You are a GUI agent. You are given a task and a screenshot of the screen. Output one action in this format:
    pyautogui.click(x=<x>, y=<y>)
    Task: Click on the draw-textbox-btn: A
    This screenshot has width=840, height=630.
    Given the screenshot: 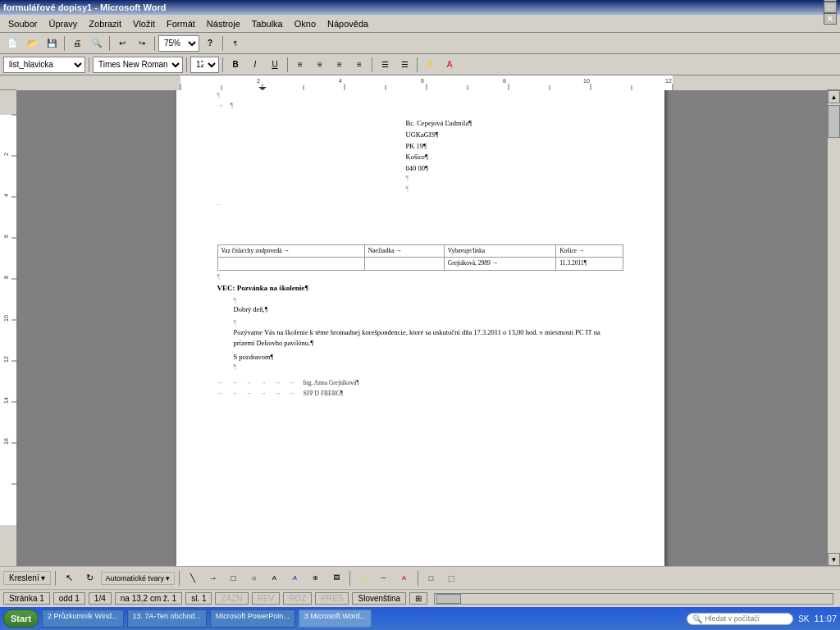 What is the action you would take?
    pyautogui.click(x=275, y=578)
    